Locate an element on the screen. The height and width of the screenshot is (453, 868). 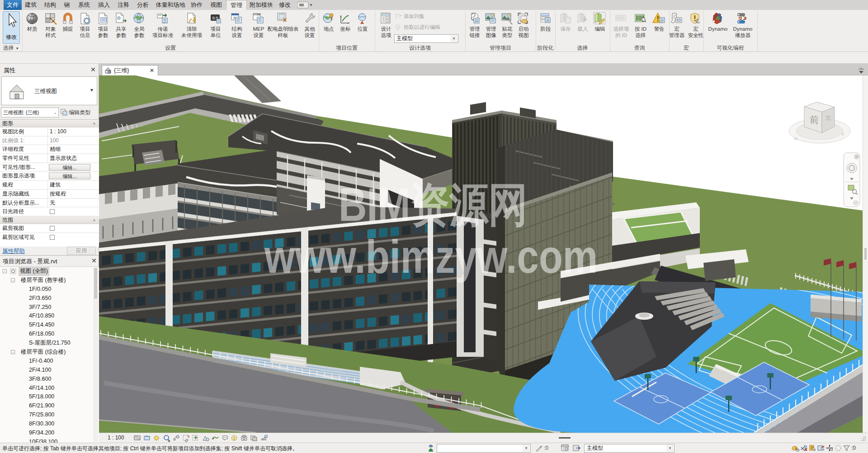
svg-text: www.bimzyw.com is located at coordinates (431, 257).